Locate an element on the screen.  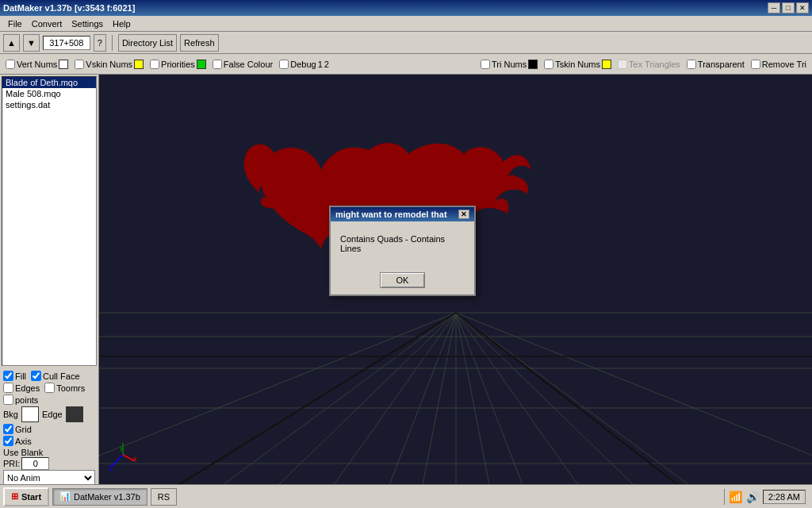
tskin-nums-checkbox is located at coordinates (549, 64).